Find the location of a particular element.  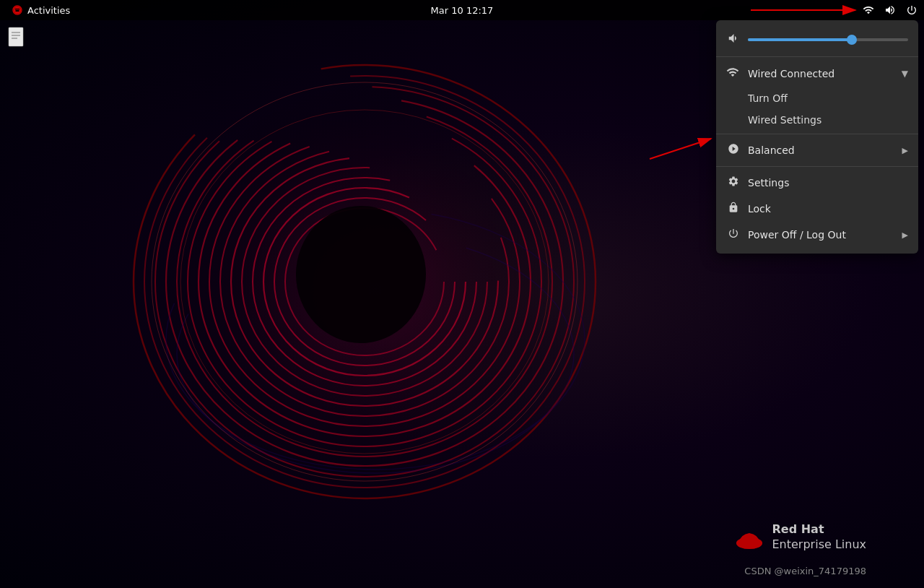

csdn-watermark: CSDN @weixin_74179198 is located at coordinates (806, 571).